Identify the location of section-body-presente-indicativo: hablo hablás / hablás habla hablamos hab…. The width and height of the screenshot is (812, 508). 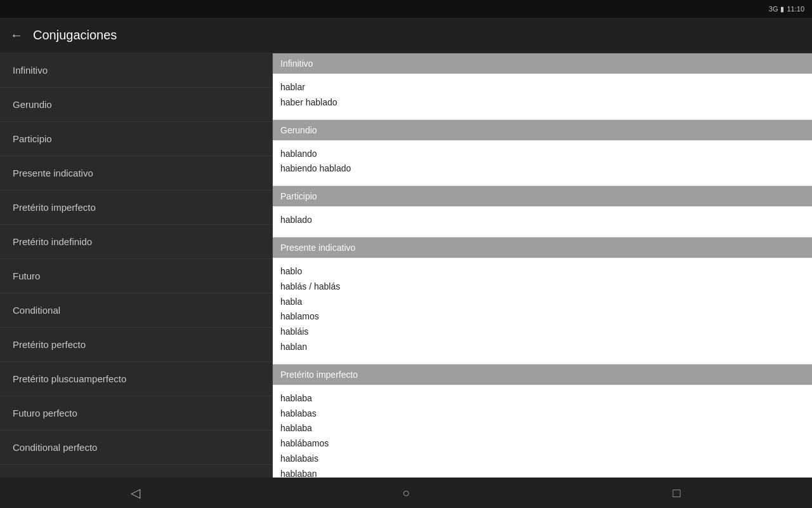
(542, 311).